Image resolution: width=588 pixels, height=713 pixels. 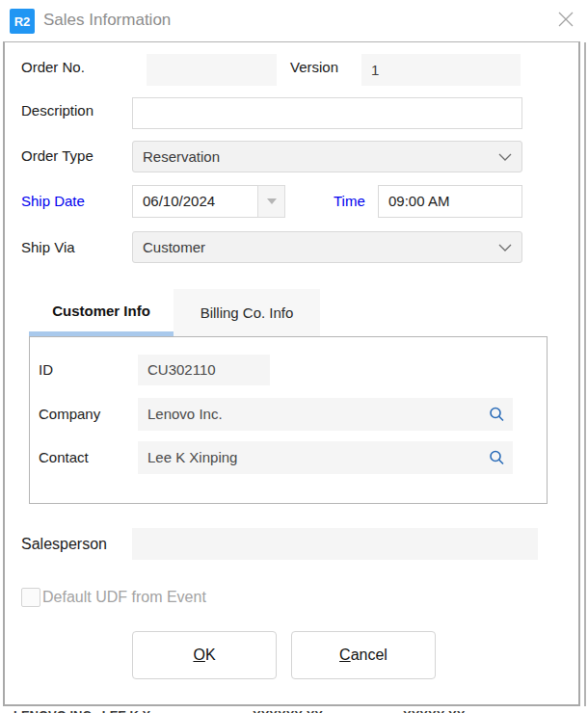 What do you see at coordinates (497, 459) in the screenshot?
I see `contact-search-icon` at bounding box center [497, 459].